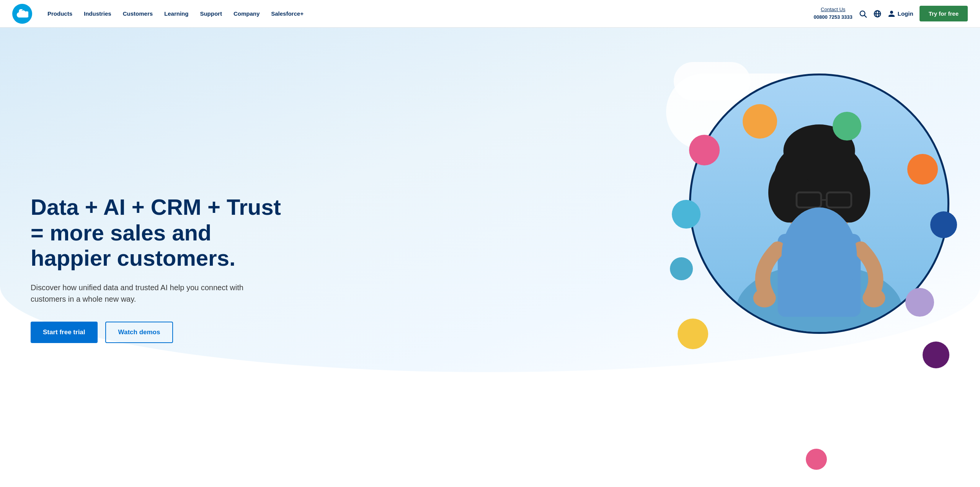 The width and height of the screenshot is (980, 487). What do you see at coordinates (287, 14) in the screenshot?
I see `nav-salesforceplus: Salesforce+` at bounding box center [287, 14].